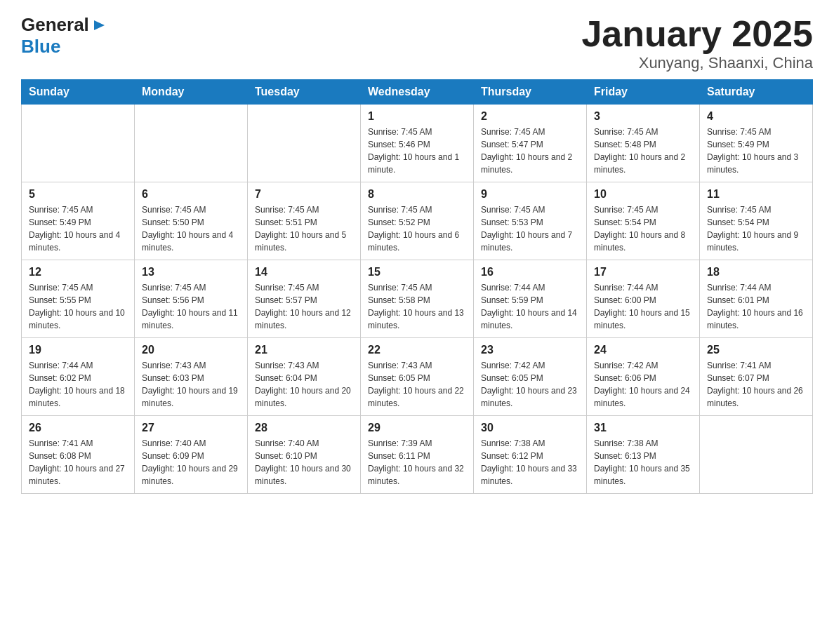  I want to click on day-info: Sunrise: 7:45 AM Sunset: 5:46 PM Dayligh…, so click(417, 151).